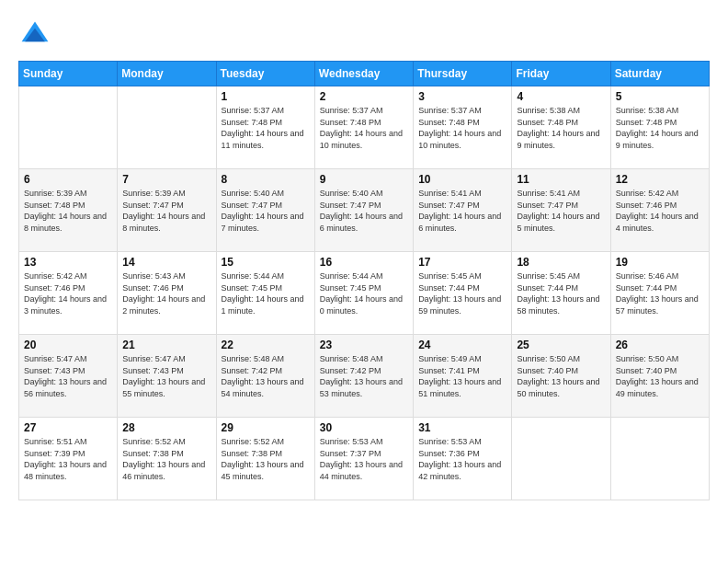 The width and height of the screenshot is (728, 563). What do you see at coordinates (561, 211) in the screenshot?
I see `calendar-cell: 11Sunrise: 5:41 AM Sunset: 7:47 PM Dayli…` at bounding box center [561, 211].